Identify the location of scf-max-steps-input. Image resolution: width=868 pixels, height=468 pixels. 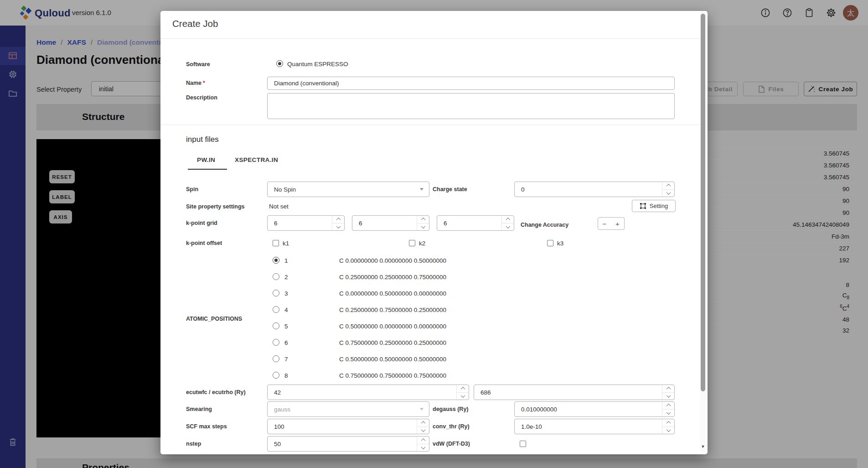
(348, 426).